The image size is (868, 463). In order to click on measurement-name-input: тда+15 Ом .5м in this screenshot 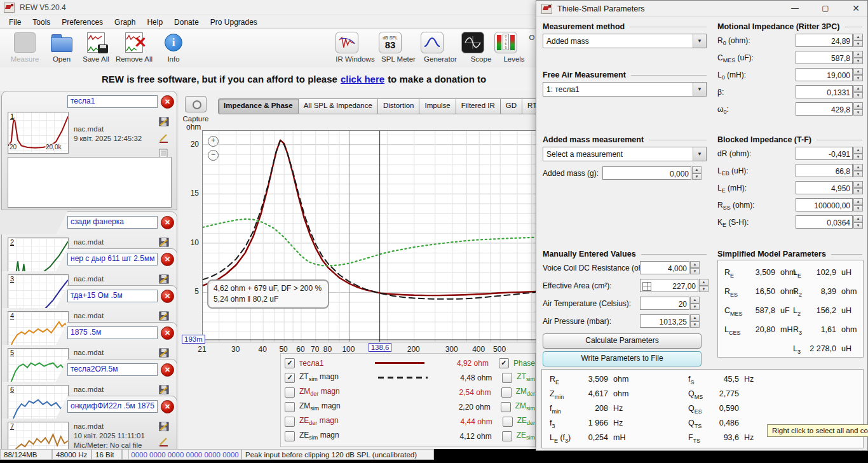, I will do `click(112, 296)`.